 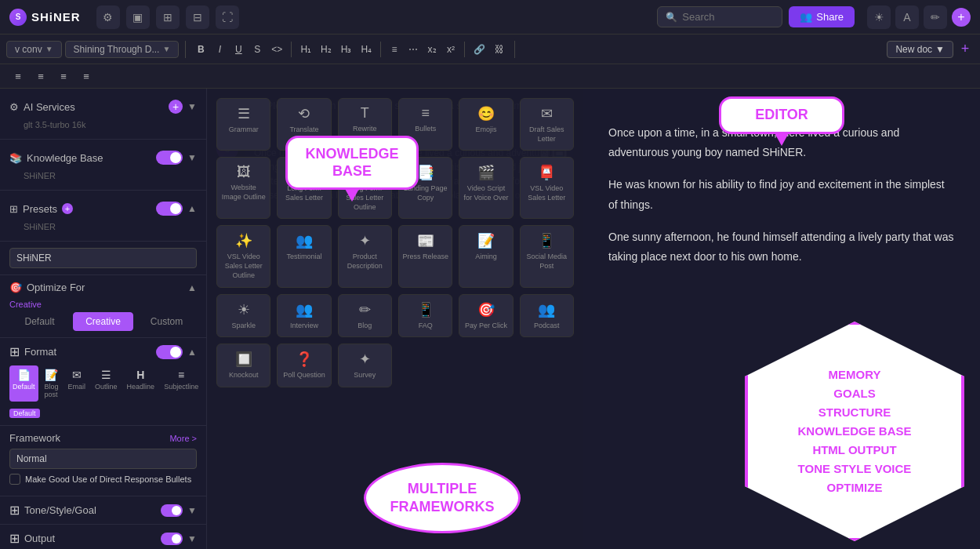 What do you see at coordinates (961, 17) in the screenshot?
I see `add-new-btn: +` at bounding box center [961, 17].